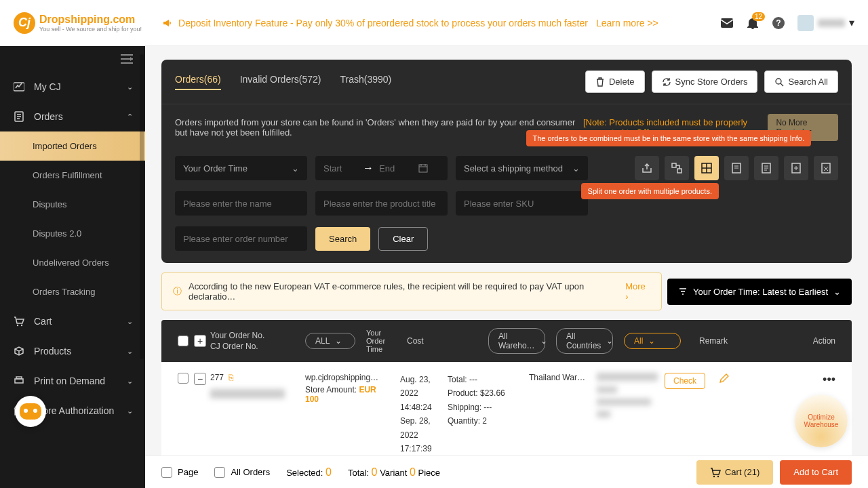 The width and height of the screenshot is (868, 488). What do you see at coordinates (826, 168) in the screenshot?
I see `doc4-icon-button` at bounding box center [826, 168].